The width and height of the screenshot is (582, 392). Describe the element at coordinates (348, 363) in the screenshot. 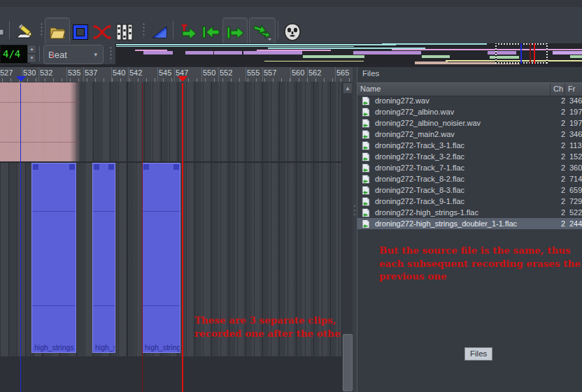

I see `scrollbar-thumb` at that location.